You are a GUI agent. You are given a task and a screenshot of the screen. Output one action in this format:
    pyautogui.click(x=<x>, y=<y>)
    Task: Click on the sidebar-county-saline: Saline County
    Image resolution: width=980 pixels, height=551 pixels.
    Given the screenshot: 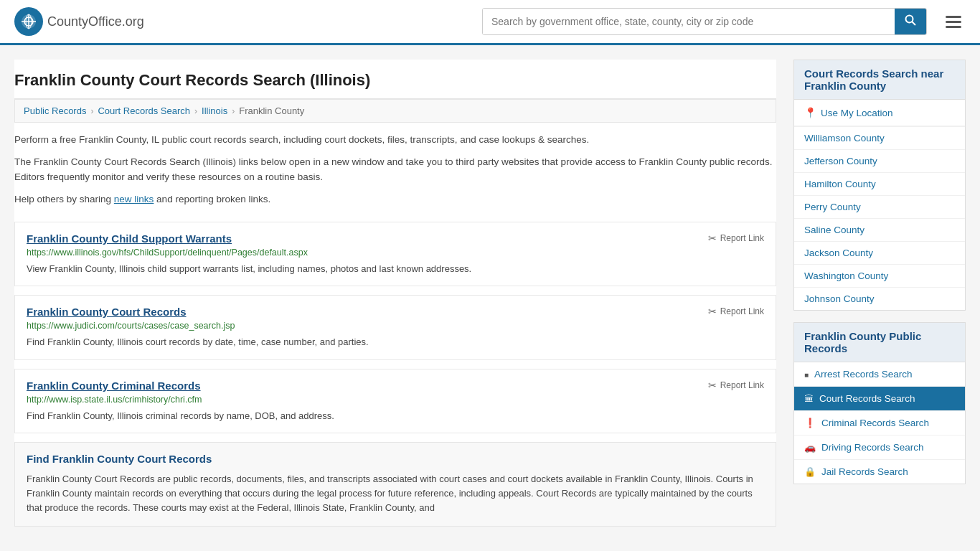 What is the action you would take?
    pyautogui.click(x=880, y=230)
    